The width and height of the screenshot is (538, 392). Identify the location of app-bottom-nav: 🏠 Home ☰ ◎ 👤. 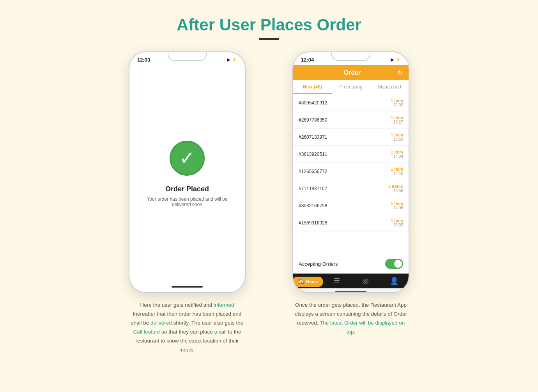
(351, 281).